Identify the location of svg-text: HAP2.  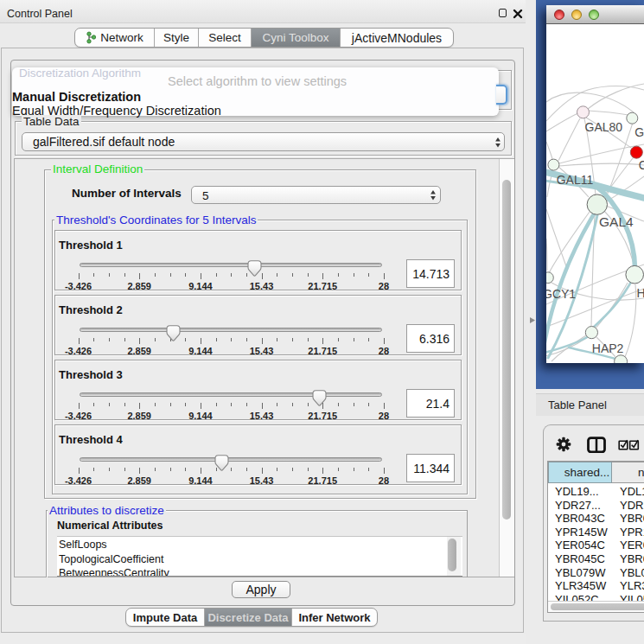
(609, 348).